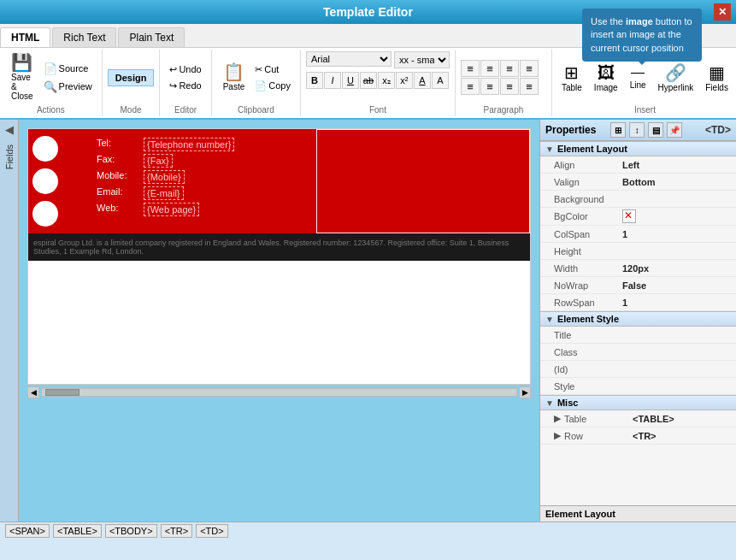  Describe the element at coordinates (638, 286) in the screenshot. I see `prop-nowrap: NoWrap False` at that location.